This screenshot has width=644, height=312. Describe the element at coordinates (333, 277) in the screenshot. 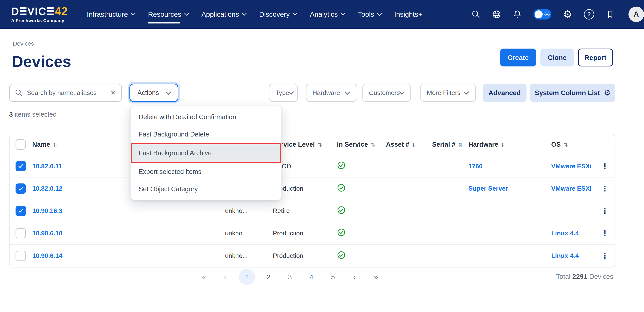

I see `pagination-page-5: 5` at that location.